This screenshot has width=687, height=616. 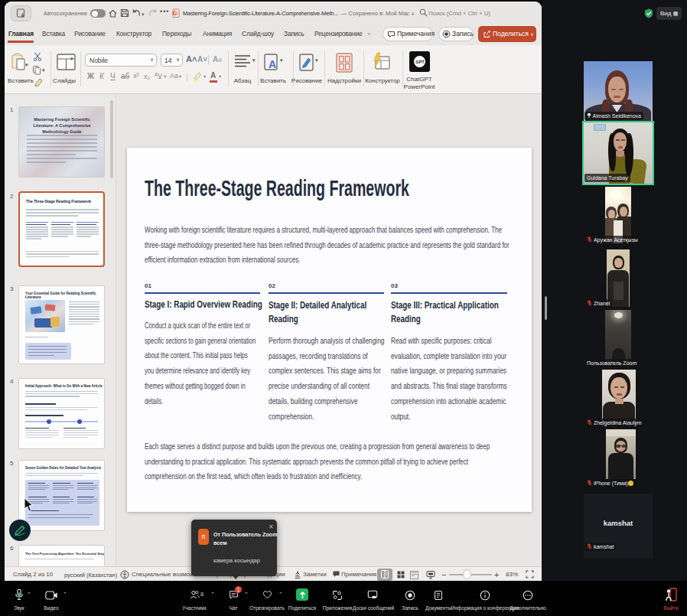 I want to click on svg-text: GPT, so click(x=420, y=62).